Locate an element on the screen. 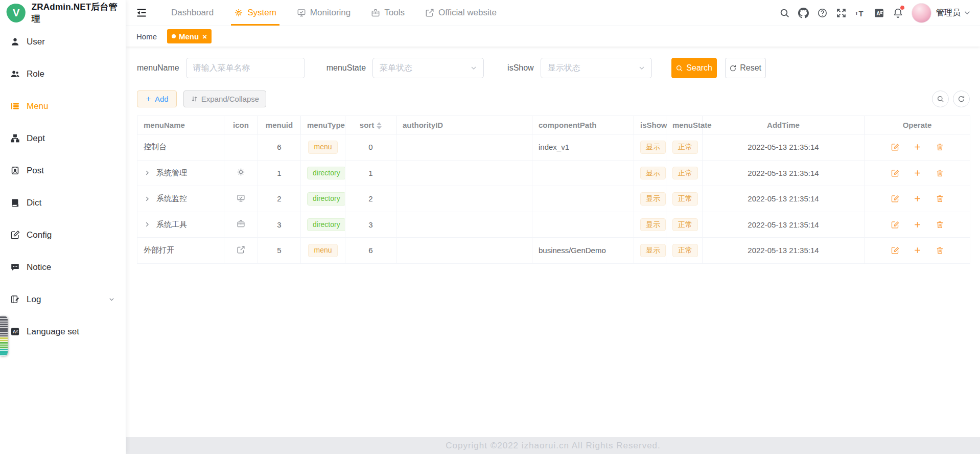 The image size is (980, 454). tab-home: Home is located at coordinates (147, 36).